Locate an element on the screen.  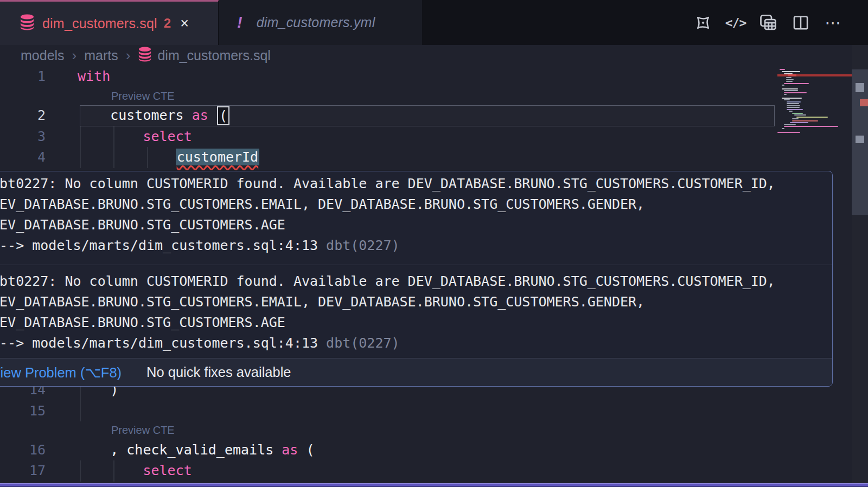
editor-actions-toolbar: </> ⋯ is located at coordinates (768, 23).